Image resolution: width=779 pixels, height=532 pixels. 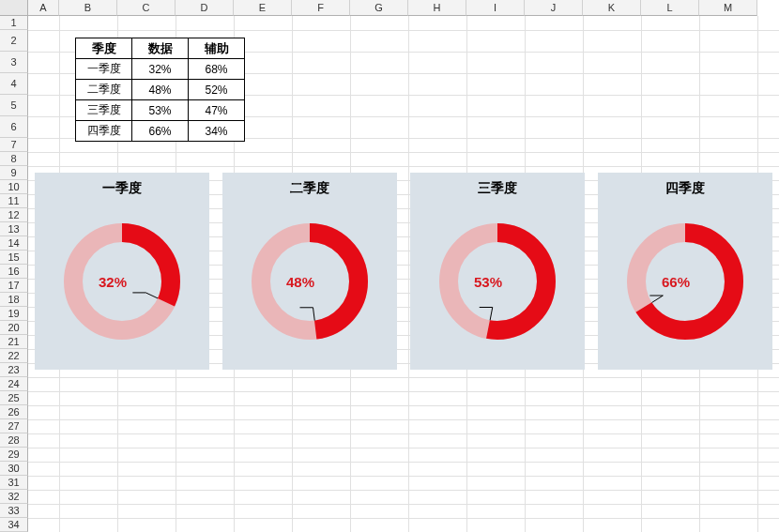 I want to click on col-header-B: B, so click(x=88, y=8).